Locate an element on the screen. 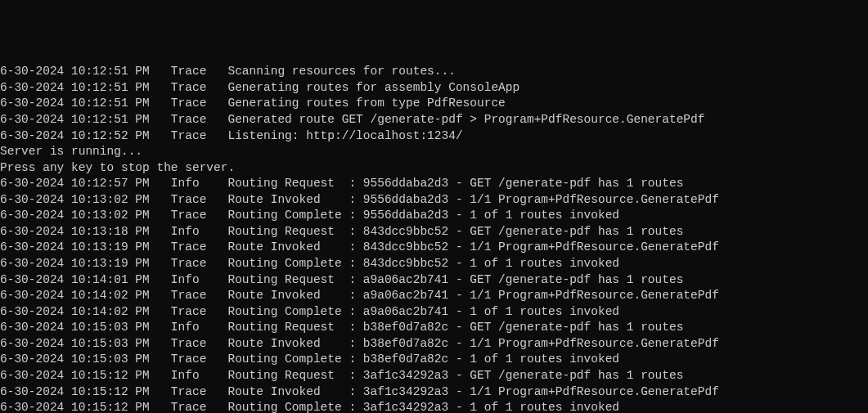 Image resolution: width=868 pixels, height=413 pixels. console-line: 6-30-2024 10:14:02 PM Trace Route Invoke… is located at coordinates (434, 296).